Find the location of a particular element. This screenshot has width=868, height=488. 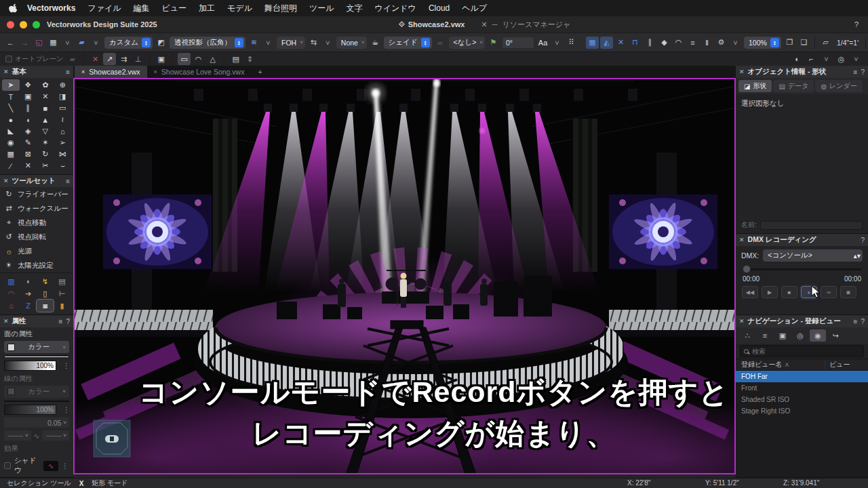

smart-edge-icon: ∥ is located at coordinates (650, 43).